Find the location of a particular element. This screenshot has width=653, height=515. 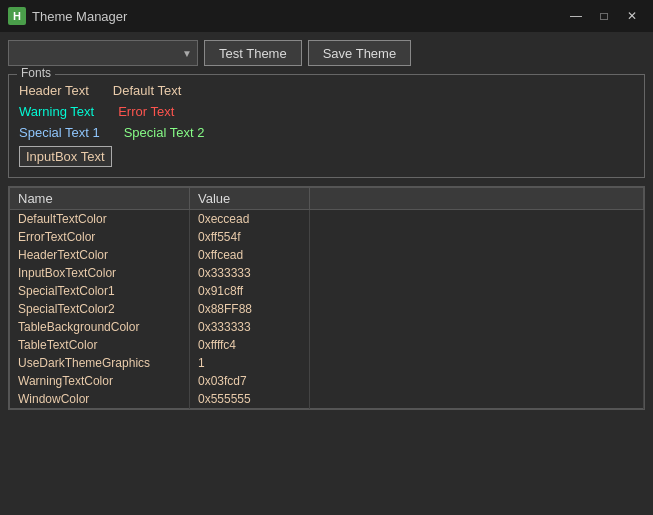

toolbar: ▼ Test Theme Save Theme is located at coordinates (326, 53).